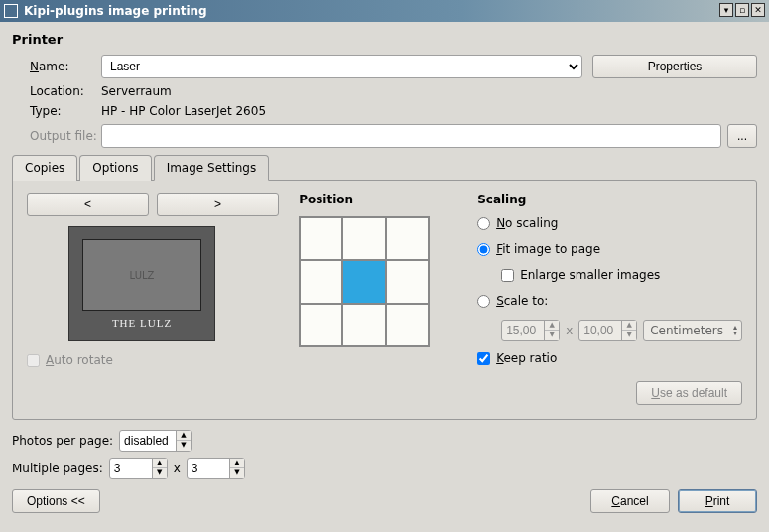 This screenshot has height=532, width=769. I want to click on auto-rotate-row: Auto rotate, so click(153, 360).